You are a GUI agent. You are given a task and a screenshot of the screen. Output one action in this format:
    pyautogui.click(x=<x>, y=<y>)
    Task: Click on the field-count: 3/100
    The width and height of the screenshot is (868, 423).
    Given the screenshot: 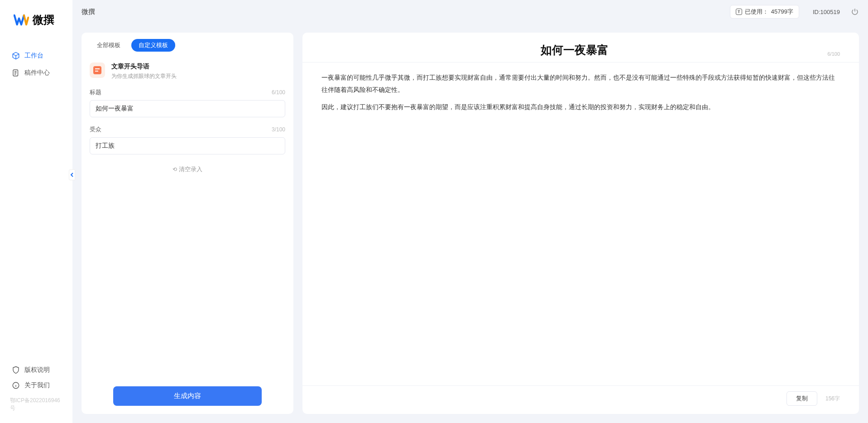 What is the action you would take?
    pyautogui.click(x=278, y=130)
    